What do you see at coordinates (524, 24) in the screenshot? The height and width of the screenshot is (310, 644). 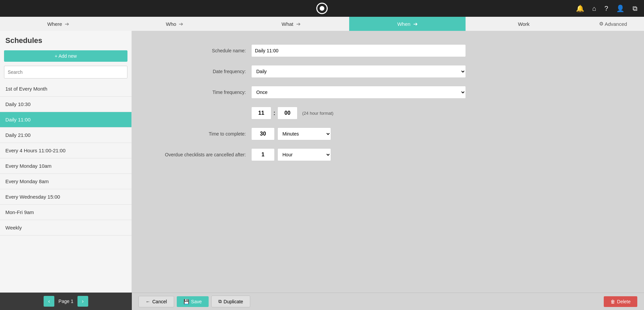 I see `step-work-label: Work` at bounding box center [524, 24].